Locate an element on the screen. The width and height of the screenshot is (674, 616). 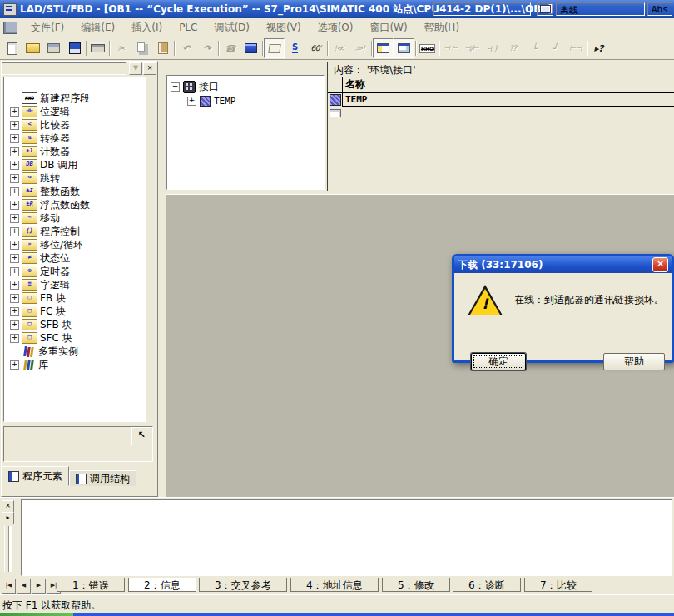
menu-edit: 编辑(E) is located at coordinates (98, 28).